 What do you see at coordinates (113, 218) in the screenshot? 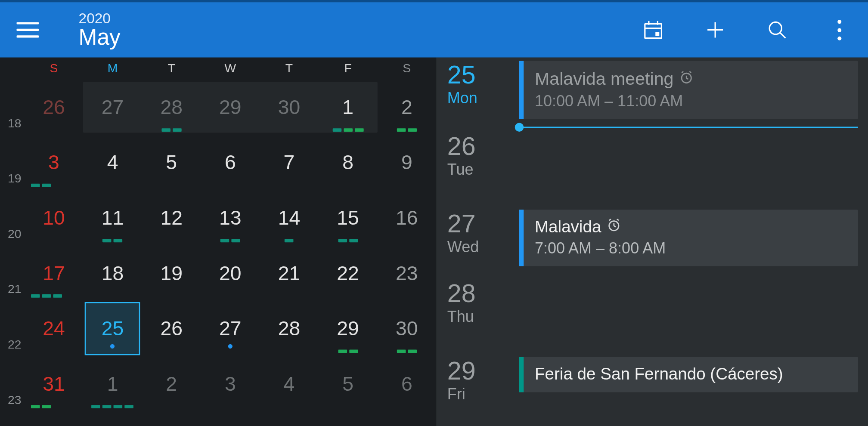
I see `day-cell: 11` at bounding box center [113, 218].